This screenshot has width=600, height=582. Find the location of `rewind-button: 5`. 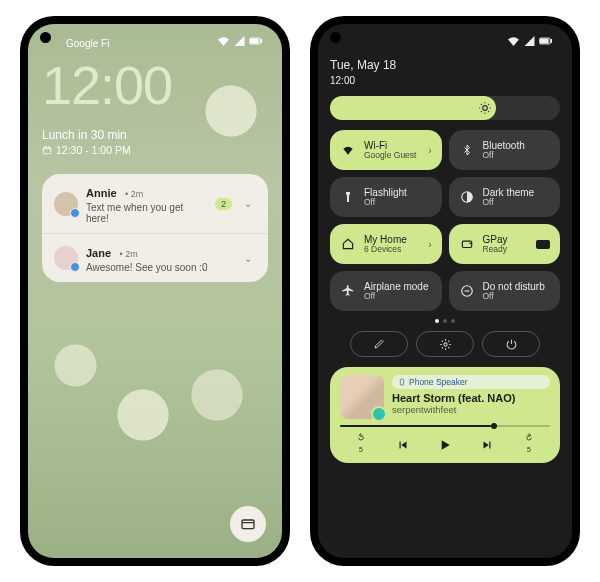

rewind-button: 5 is located at coordinates (361, 445).